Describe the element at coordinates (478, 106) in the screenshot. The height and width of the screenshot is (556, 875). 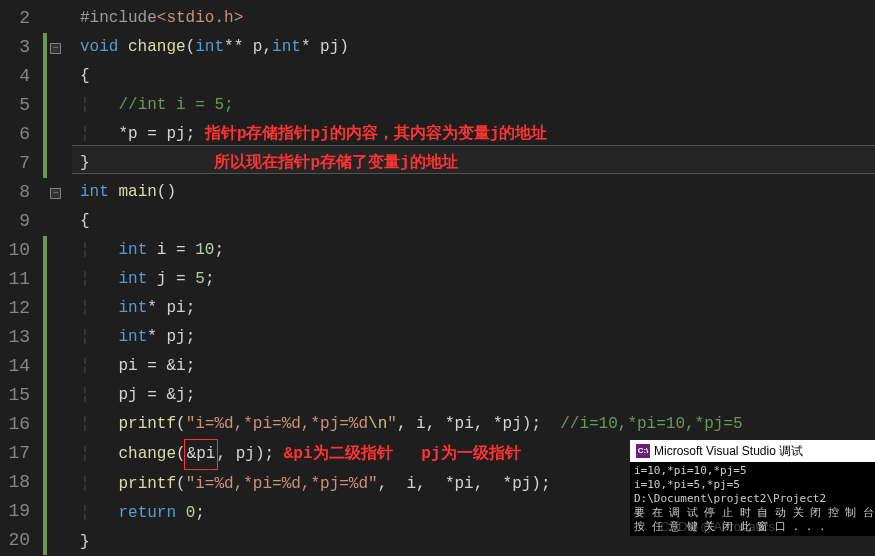
I see `code-line: ¦ //int i = 5;` at that location.